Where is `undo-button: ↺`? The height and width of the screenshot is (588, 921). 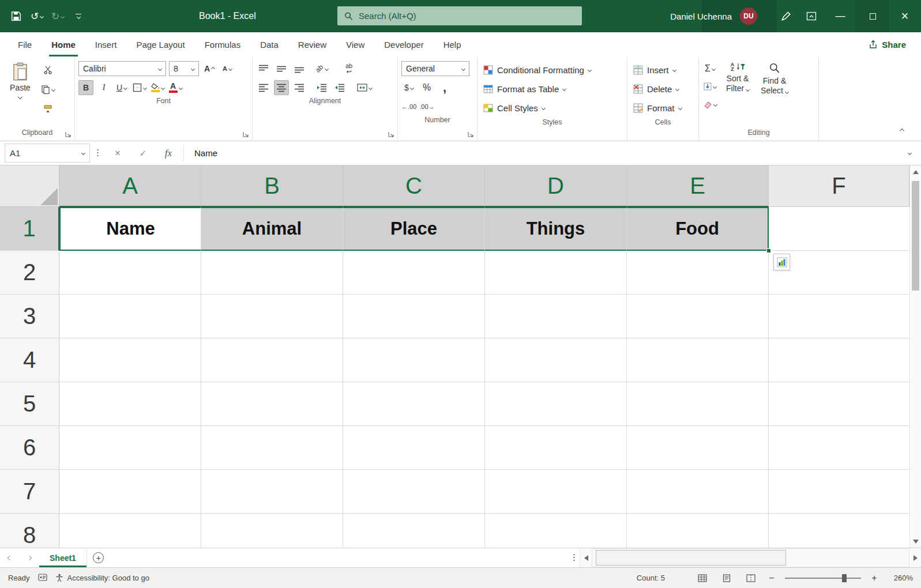
undo-button: ↺ is located at coordinates (37, 16).